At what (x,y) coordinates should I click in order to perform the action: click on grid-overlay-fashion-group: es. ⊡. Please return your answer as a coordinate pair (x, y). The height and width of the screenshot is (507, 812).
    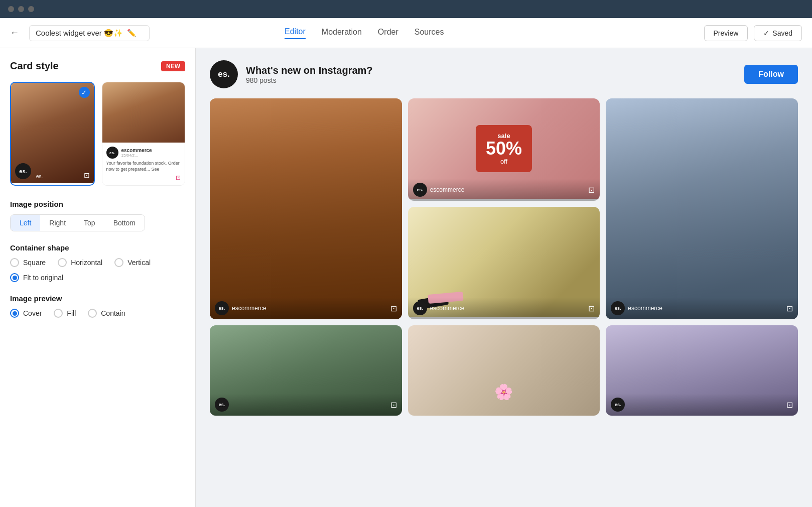
    Looking at the image, I should click on (702, 405).